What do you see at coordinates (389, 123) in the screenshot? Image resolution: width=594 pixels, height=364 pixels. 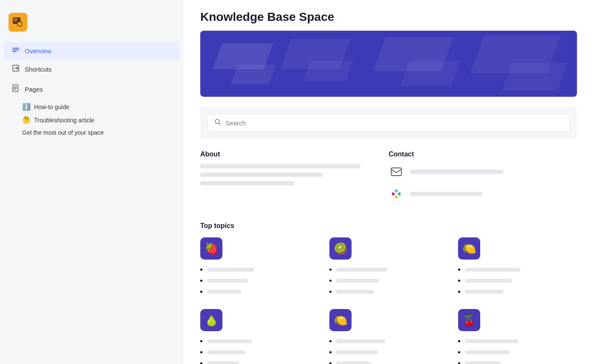 I see `search-bar` at bounding box center [389, 123].